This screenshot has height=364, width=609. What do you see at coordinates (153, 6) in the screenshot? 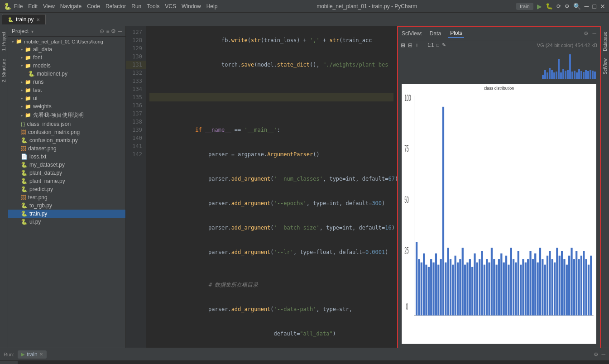
I see `menu-tools: Tools` at bounding box center [153, 6].